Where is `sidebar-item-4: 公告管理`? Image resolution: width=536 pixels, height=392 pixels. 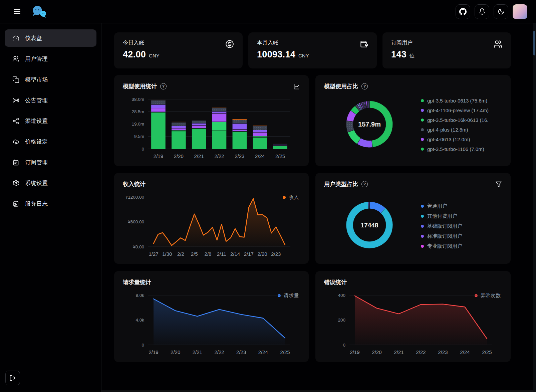
sidebar-item-4: 公告管理 is located at coordinates (51, 100).